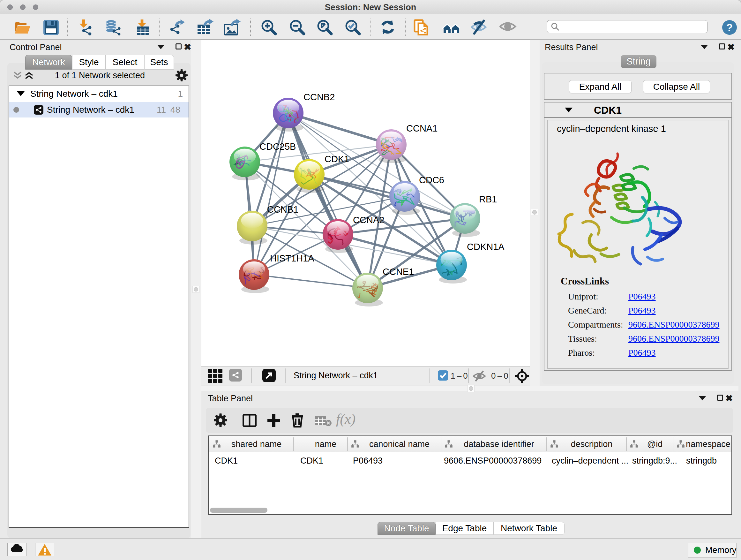 This screenshot has width=741, height=560. What do you see at coordinates (283, 209) in the screenshot?
I see `svg-text: CCNB1` at bounding box center [283, 209].